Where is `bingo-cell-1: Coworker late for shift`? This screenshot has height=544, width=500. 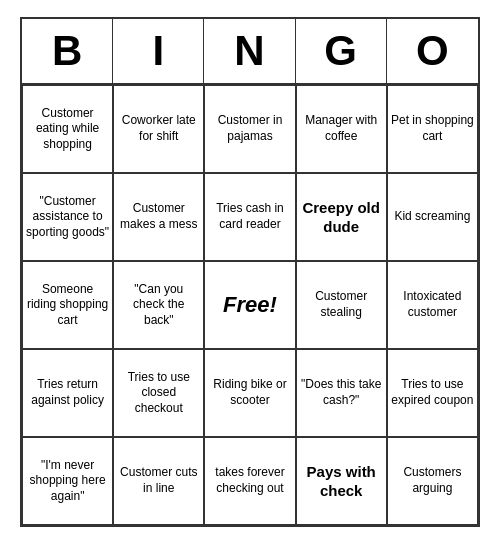
bingo-cell-1: Coworker late for shift is located at coordinates (158, 129).